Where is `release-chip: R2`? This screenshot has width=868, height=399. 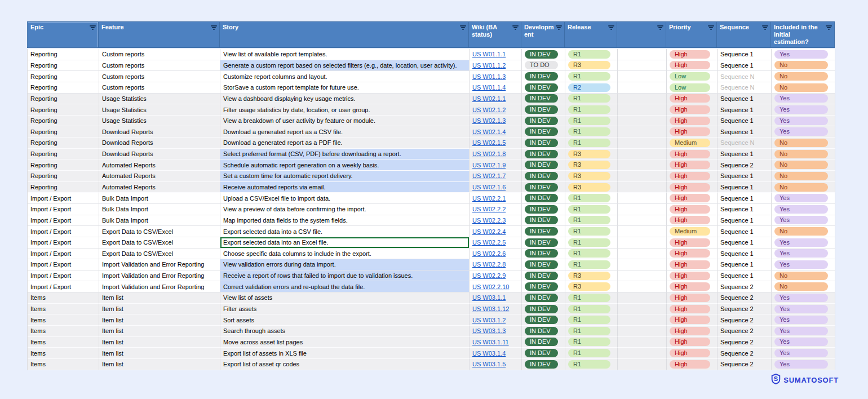
release-chip: R2 is located at coordinates (590, 88).